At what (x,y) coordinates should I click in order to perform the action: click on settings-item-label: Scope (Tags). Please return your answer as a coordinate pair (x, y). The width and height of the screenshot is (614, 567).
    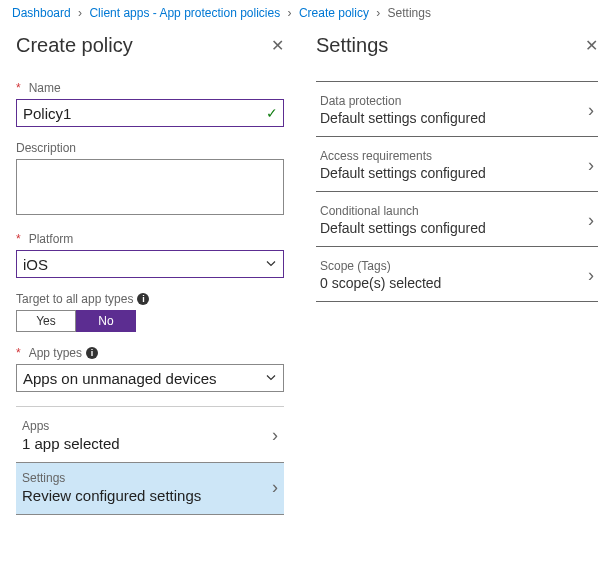
    Looking at the image, I should click on (380, 266).